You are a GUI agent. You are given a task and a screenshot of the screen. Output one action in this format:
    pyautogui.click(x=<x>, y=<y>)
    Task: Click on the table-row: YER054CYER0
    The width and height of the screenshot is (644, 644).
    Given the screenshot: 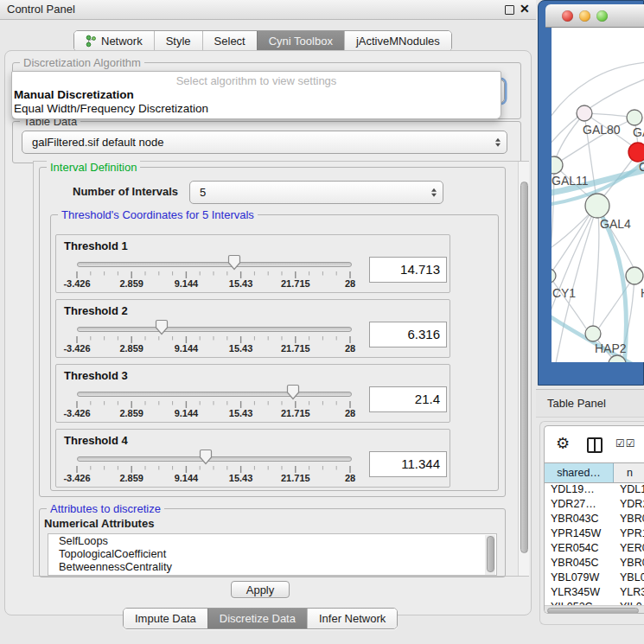 What is the action you would take?
    pyautogui.click(x=595, y=550)
    